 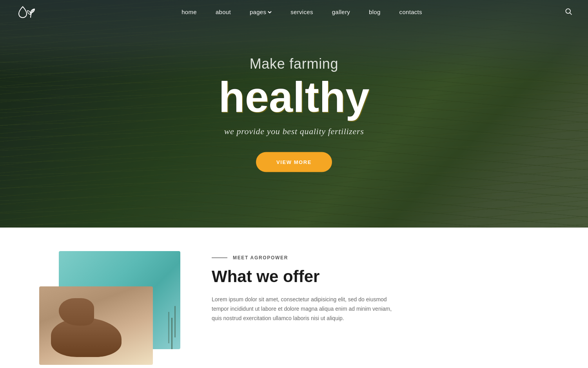 I want to click on about-eyebrow: MEET AGROPOWER, so click(x=380, y=258).